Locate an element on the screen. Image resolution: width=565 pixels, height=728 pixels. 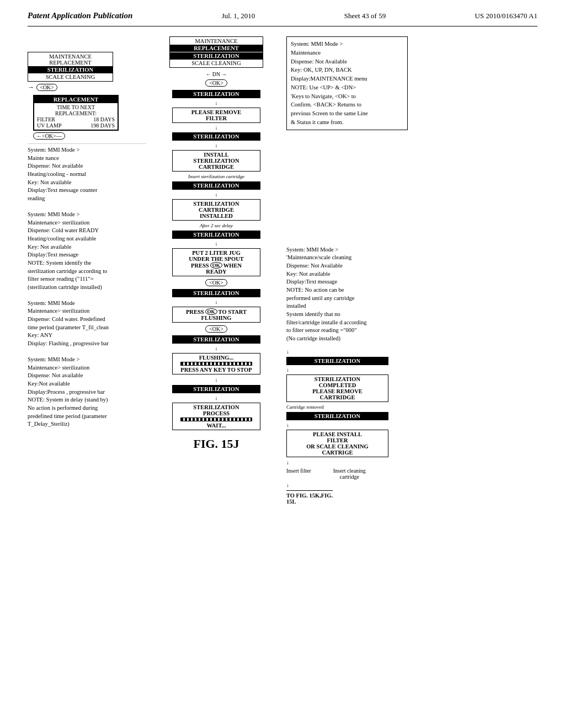
rnc-line9: System identify that no is located at coordinates (347, 314).